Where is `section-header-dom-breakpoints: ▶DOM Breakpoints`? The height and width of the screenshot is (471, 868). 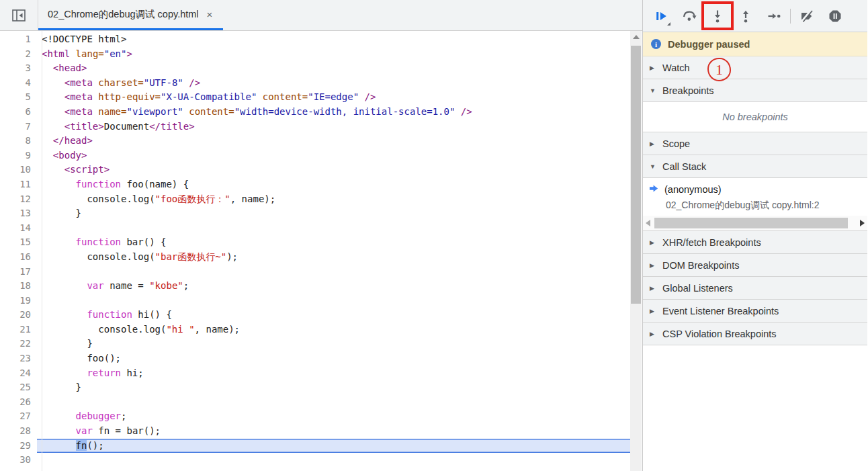
section-header-dom-breakpoints: ▶DOM Breakpoints is located at coordinates (755, 265).